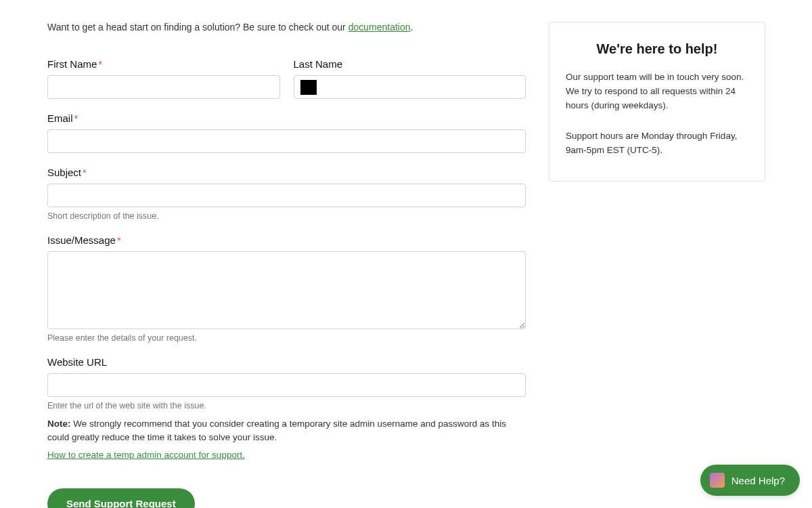 The width and height of the screenshot is (812, 508). I want to click on last-name-field, so click(410, 87).